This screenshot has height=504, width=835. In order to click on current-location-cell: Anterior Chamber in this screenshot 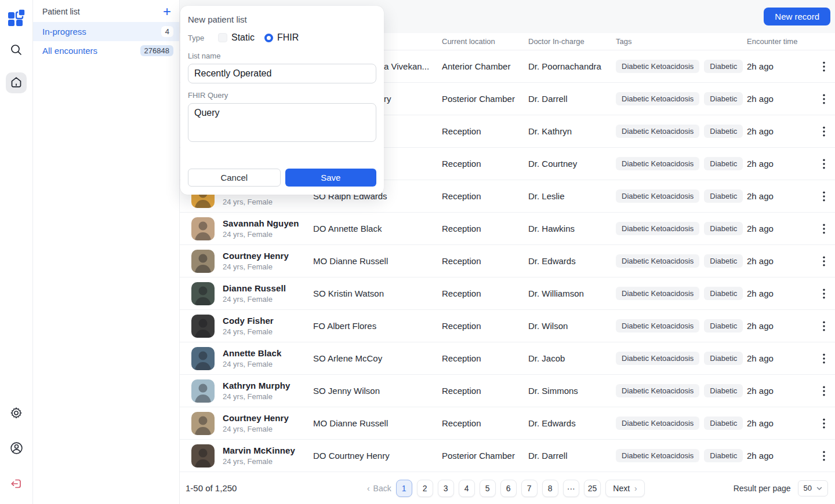, I will do `click(485, 66)`.